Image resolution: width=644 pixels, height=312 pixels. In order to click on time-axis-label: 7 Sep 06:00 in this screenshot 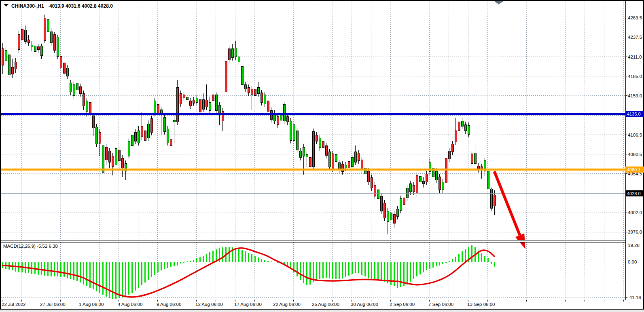, I will do `click(441, 304)`.